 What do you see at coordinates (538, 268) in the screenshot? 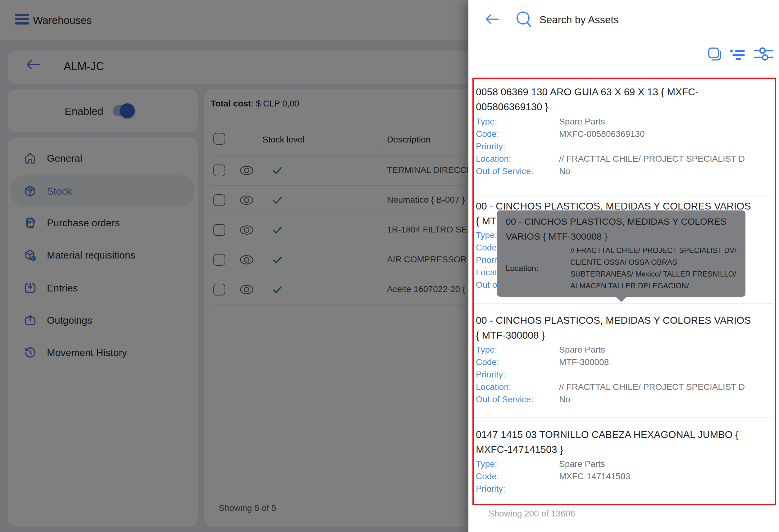
I see `tooltip-location-label: Location:` at bounding box center [538, 268].